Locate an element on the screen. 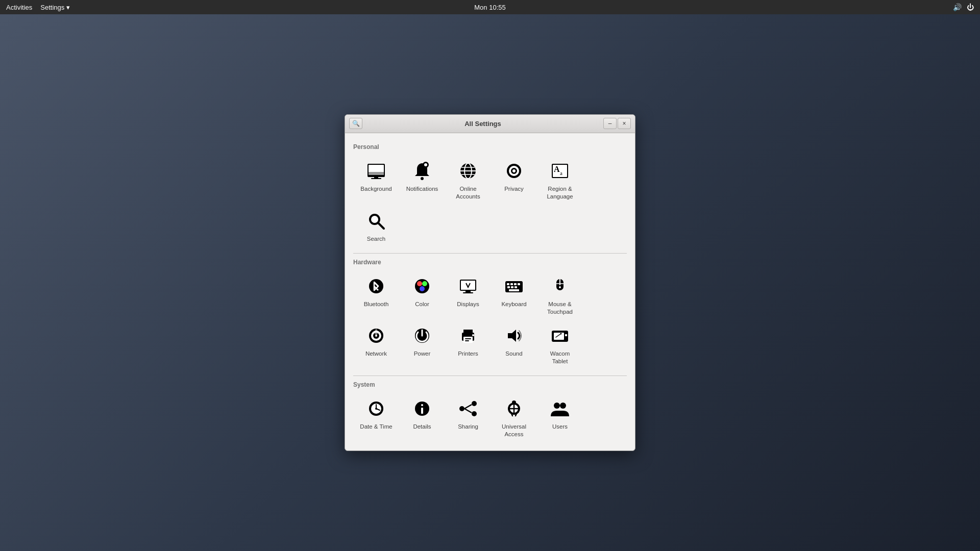  background-item: Background is located at coordinates (376, 180).